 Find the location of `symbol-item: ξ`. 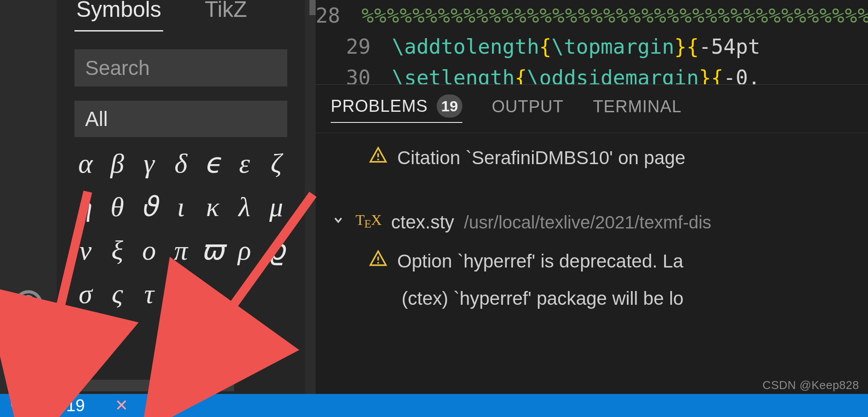

symbol-item: ξ is located at coordinates (117, 250).